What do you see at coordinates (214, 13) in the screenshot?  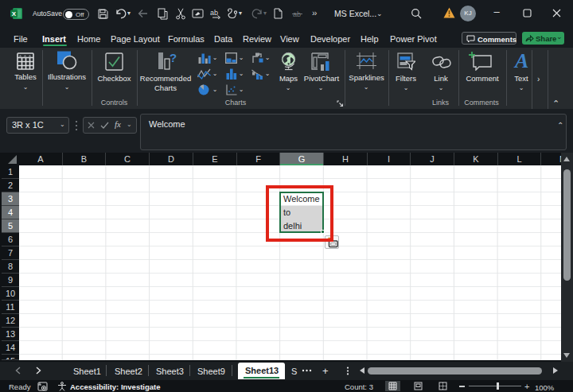 I see `svg-text: ab` at bounding box center [214, 13].